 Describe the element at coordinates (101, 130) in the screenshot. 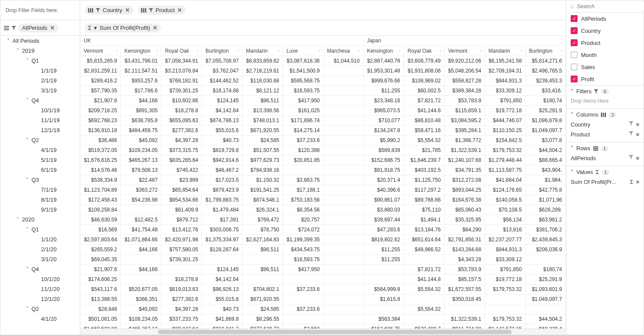

I see `data-cell: $136,910.18` at that location.